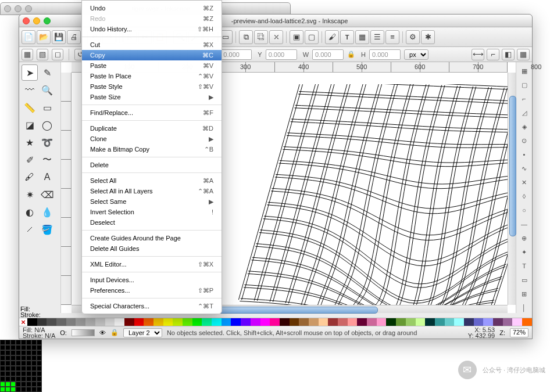 The image size is (550, 392). Describe the element at coordinates (30, 195) in the screenshot. I see `spray-tool: ✷` at that location.